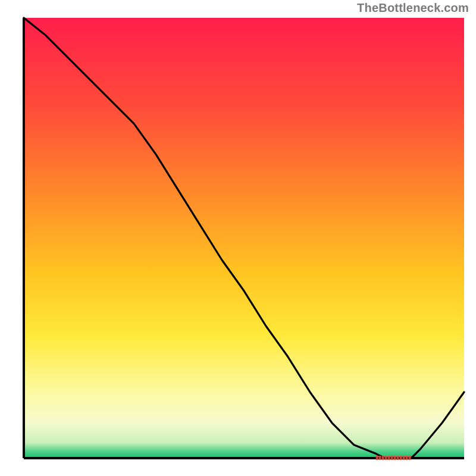 The width and height of the screenshot is (476, 476). I want to click on attribution-label: TheBottleneck.com, so click(413, 8).